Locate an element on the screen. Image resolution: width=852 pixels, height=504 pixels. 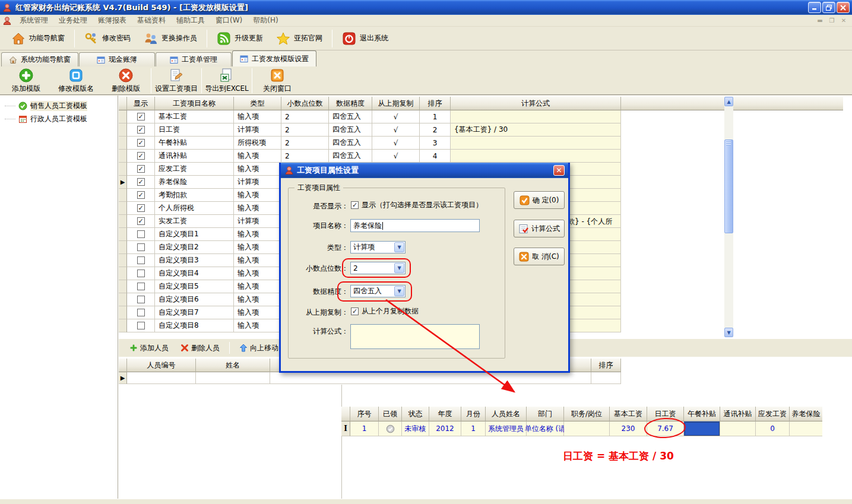
order-cell: 3 is located at coordinates (435, 143).